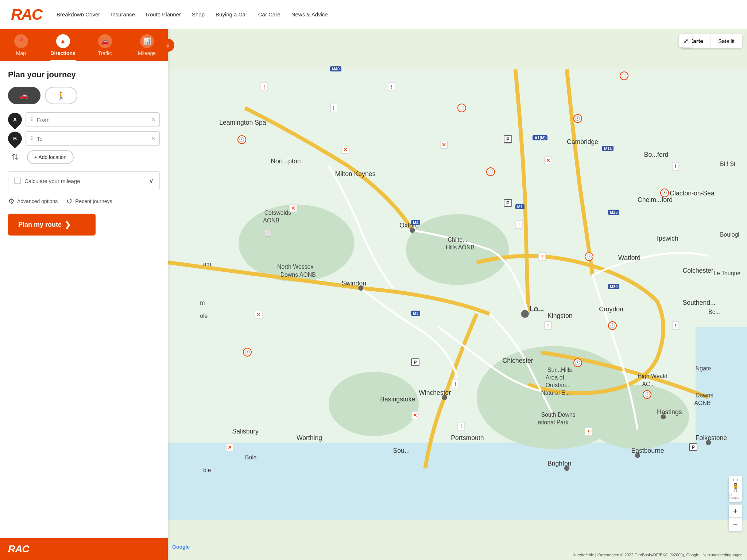 The image size is (747, 560). What do you see at coordinates (655, 200) in the screenshot?
I see `svg-text: Chelm...ford` at bounding box center [655, 200].